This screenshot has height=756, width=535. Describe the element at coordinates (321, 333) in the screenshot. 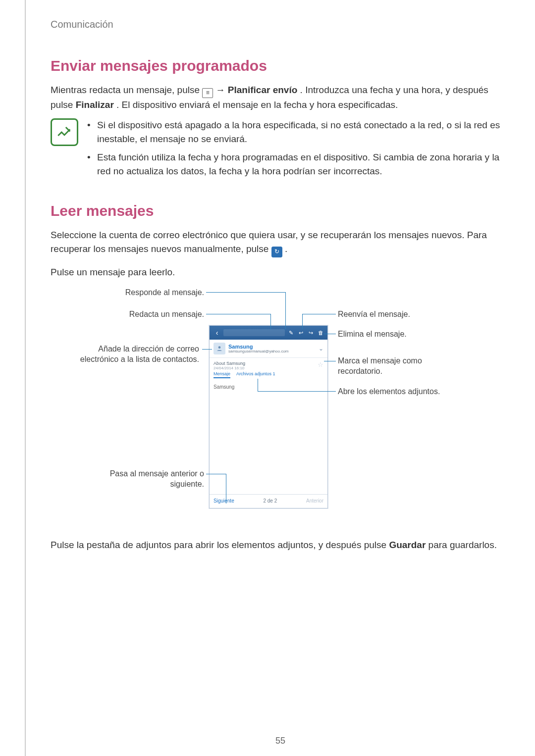

I see `delete-icon: 🗑` at that location.